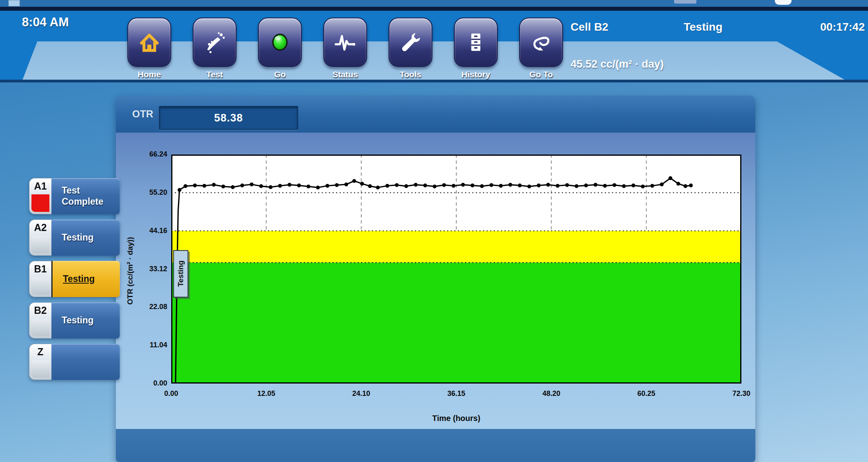 The width and height of the screenshot is (868, 462). What do you see at coordinates (74, 362) in the screenshot?
I see `cell-item-z: Z` at bounding box center [74, 362].